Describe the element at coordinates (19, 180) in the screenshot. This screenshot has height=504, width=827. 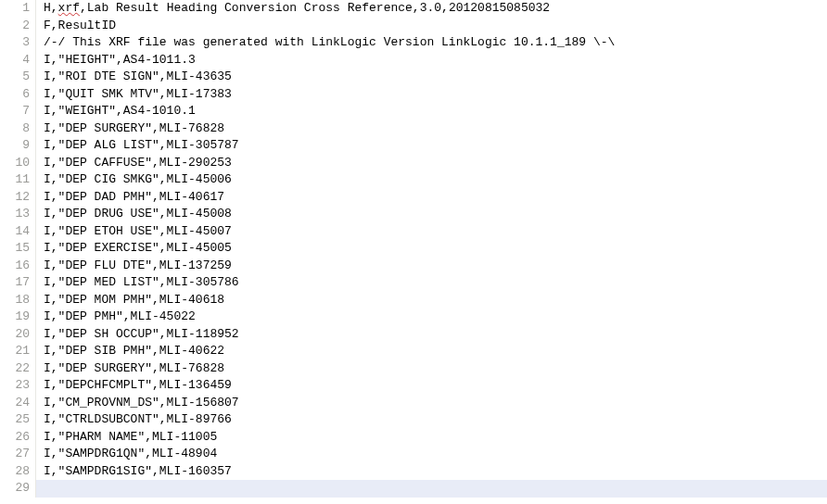
I see `line-number: 11` at that location.